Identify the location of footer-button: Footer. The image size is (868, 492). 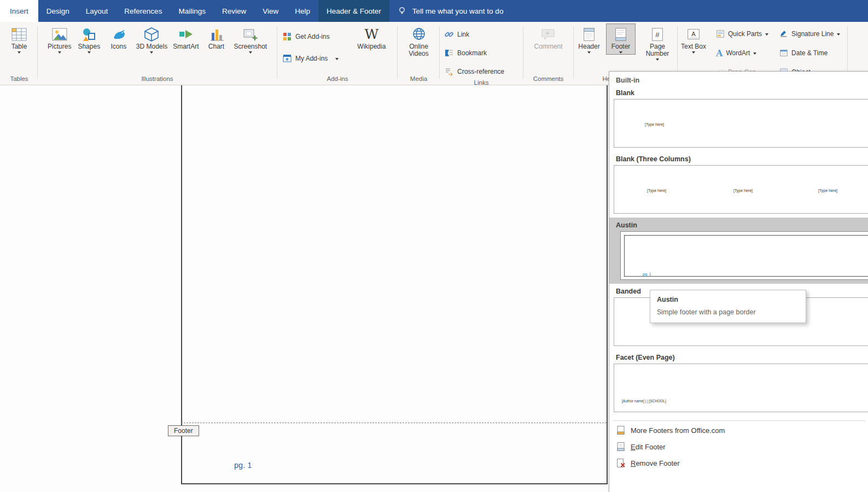
(621, 39).